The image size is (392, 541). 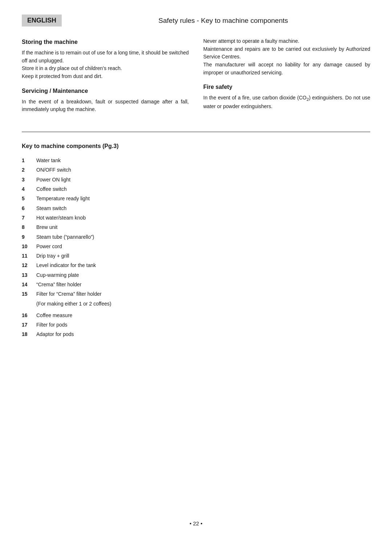 What do you see at coordinates (29, 325) in the screenshot?
I see `component-number: 17` at bounding box center [29, 325].